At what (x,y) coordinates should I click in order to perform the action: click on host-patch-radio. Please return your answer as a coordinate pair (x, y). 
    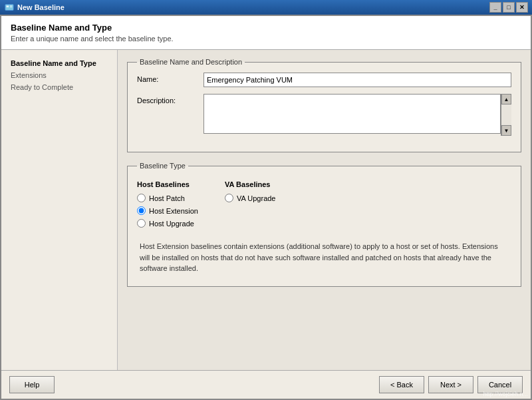
    Looking at the image, I should click on (141, 198).